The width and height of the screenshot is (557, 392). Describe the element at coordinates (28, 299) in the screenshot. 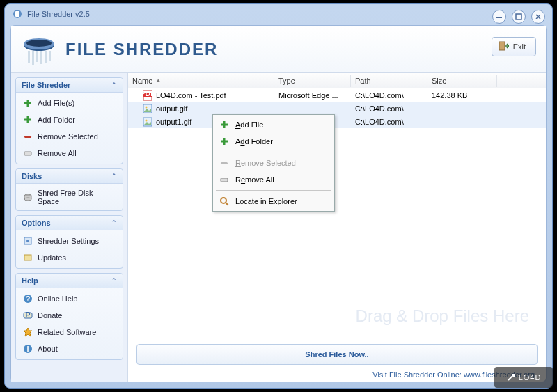

I see `help-icon: ?` at that location.